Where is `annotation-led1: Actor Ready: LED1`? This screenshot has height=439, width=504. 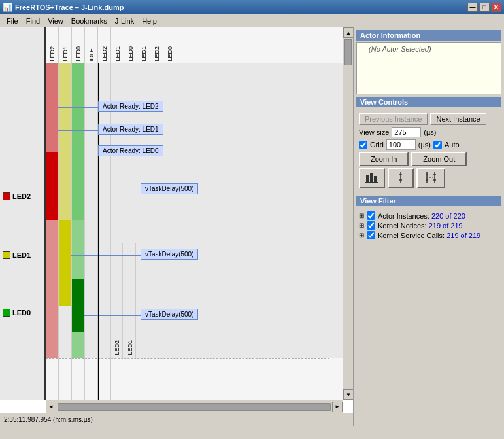
annotation-led1: Actor Ready: LED1 is located at coordinates (131, 130).